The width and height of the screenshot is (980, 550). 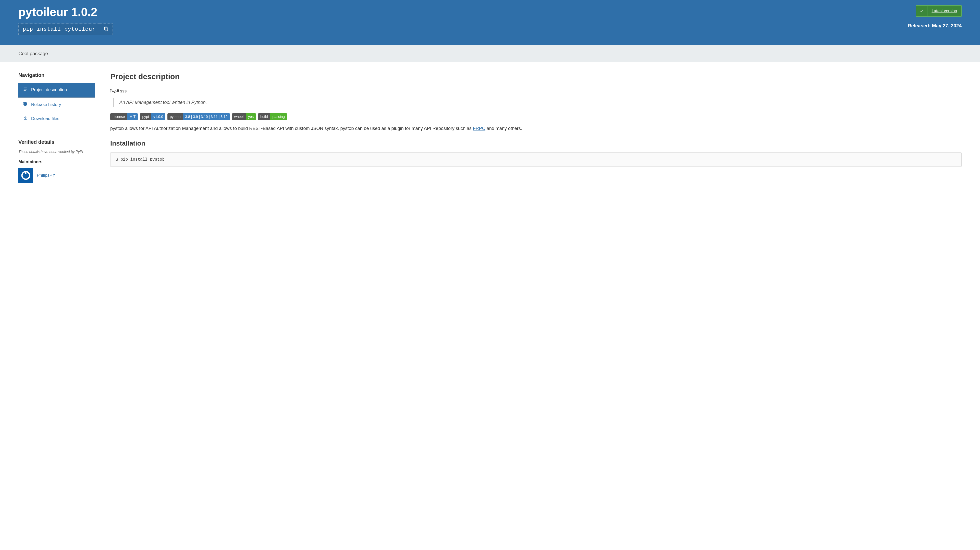 I want to click on pip-install-command: pip install pytoileur, so click(x=59, y=29).